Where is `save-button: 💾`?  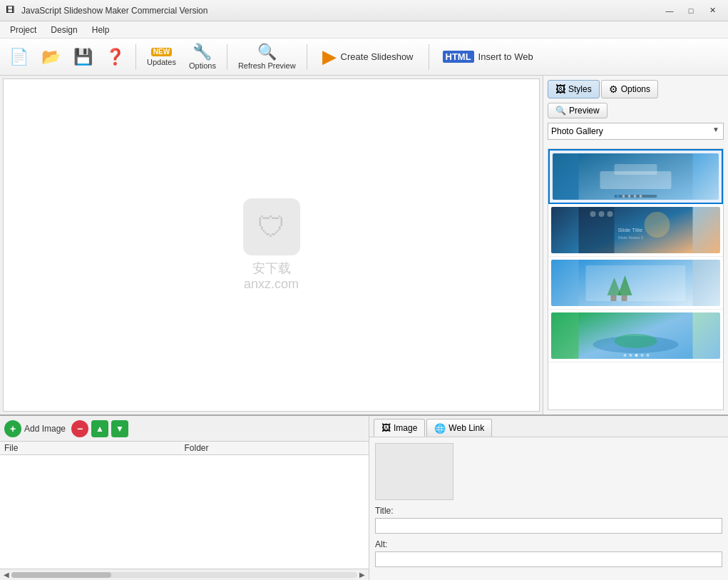
save-button: 💾 is located at coordinates (83, 57).